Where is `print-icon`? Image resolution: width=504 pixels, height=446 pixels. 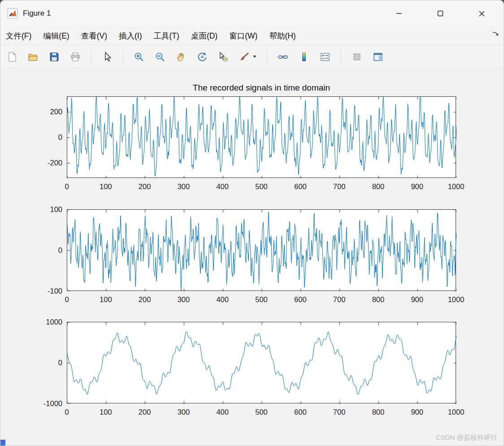 print-icon is located at coordinates (75, 57).